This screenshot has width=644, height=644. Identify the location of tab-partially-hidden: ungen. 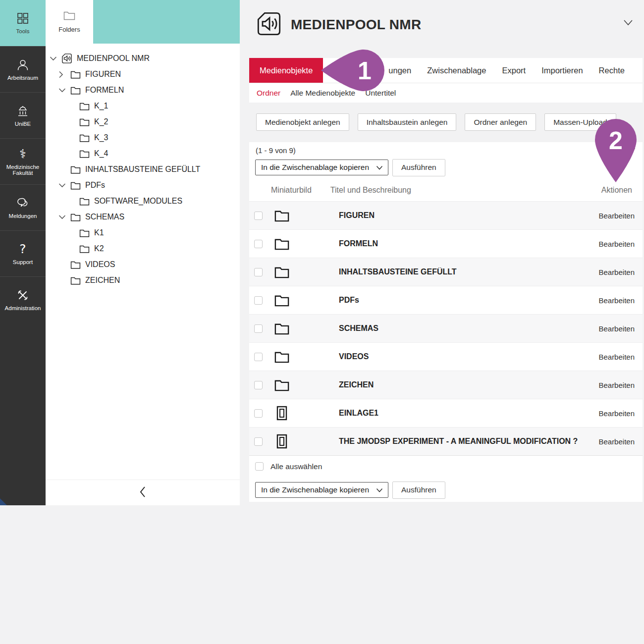
(400, 70).